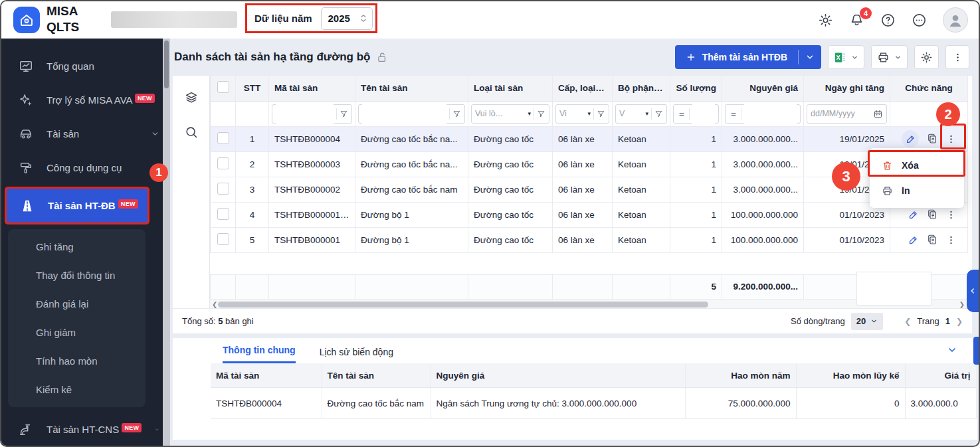  What do you see at coordinates (642, 287) in the screenshot?
I see `summary-empty` at bounding box center [642, 287].